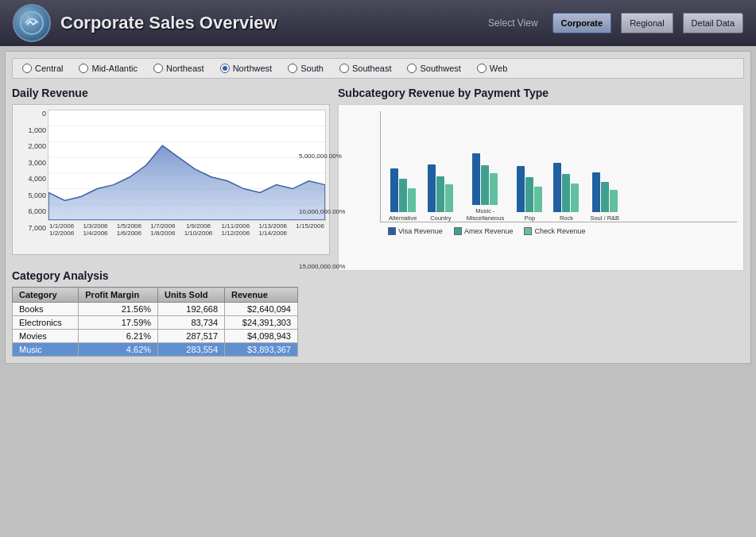 This screenshot has height=537, width=756. I want to click on legend-item: Amex Revenue, so click(483, 231).